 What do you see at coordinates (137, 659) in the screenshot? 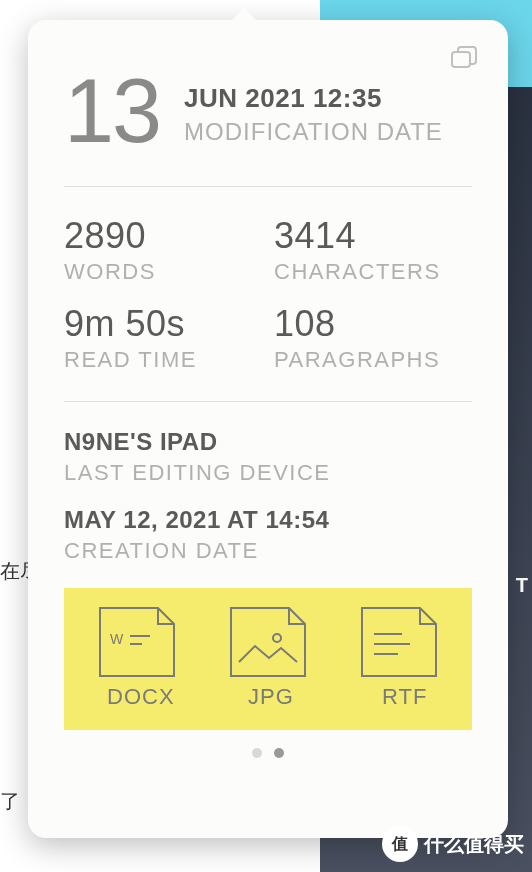
I see `export-docx-button: W DOCX` at bounding box center [137, 659].